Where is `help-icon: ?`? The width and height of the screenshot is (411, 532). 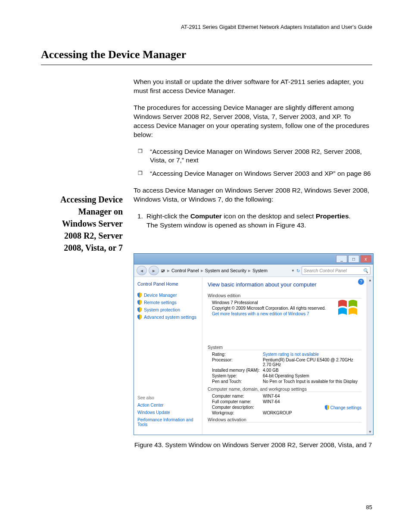 help-icon: ? is located at coordinates (361, 282).